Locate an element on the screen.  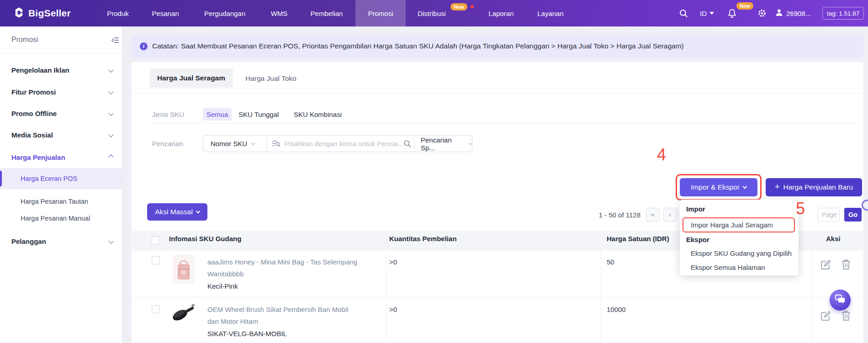
search-group: Nomor SKU Pisahkan dengan koma untuk Pen… is located at coordinates (338, 143).